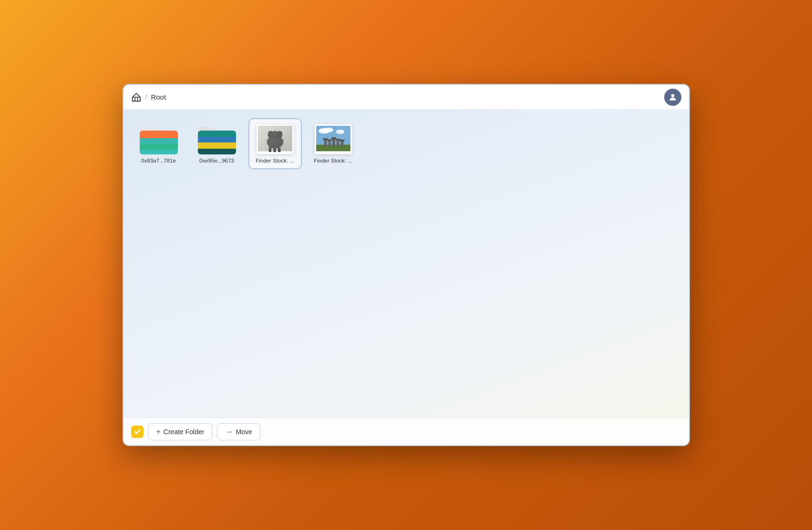 The width and height of the screenshot is (812, 530). What do you see at coordinates (158, 161) in the screenshot?
I see `file-label: 0x83a7...781e` at bounding box center [158, 161].